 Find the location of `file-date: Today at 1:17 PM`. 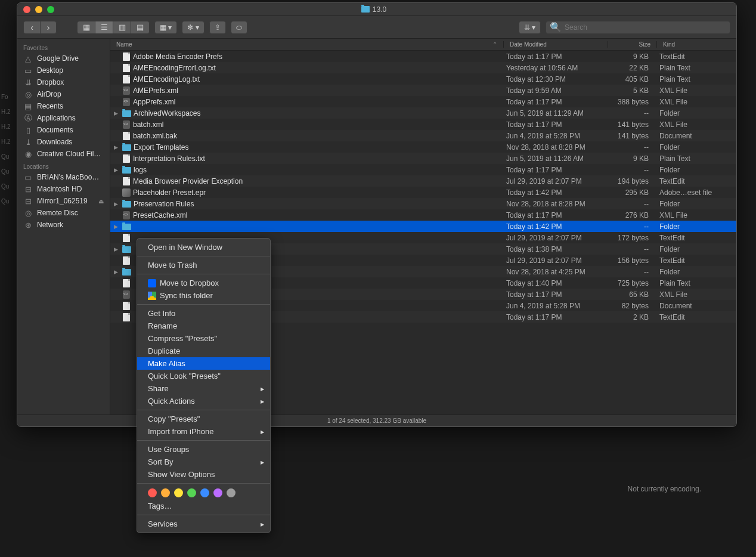

file-date: Today at 1:17 PM is located at coordinates (556, 125).